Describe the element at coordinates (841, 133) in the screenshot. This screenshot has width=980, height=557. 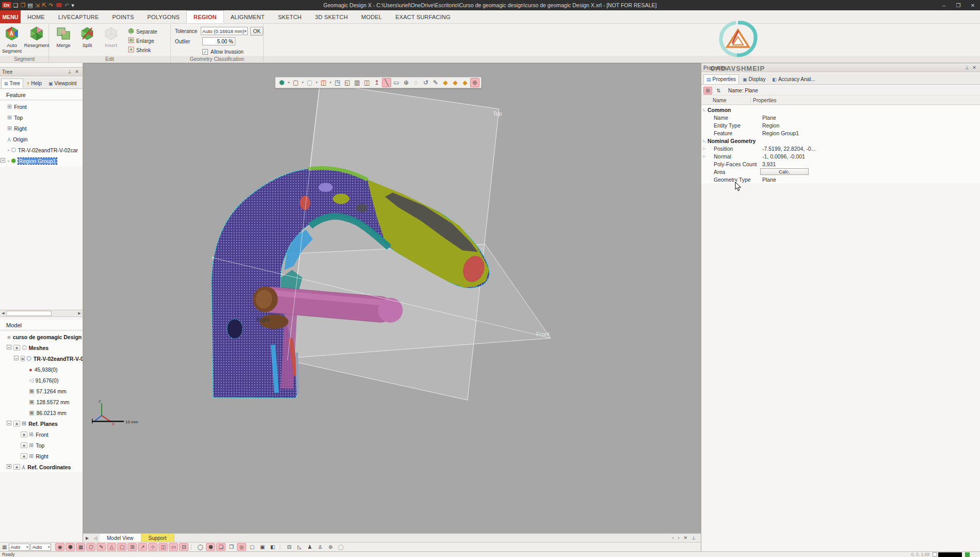
I see `property-row: Feature Region Group1` at that location.